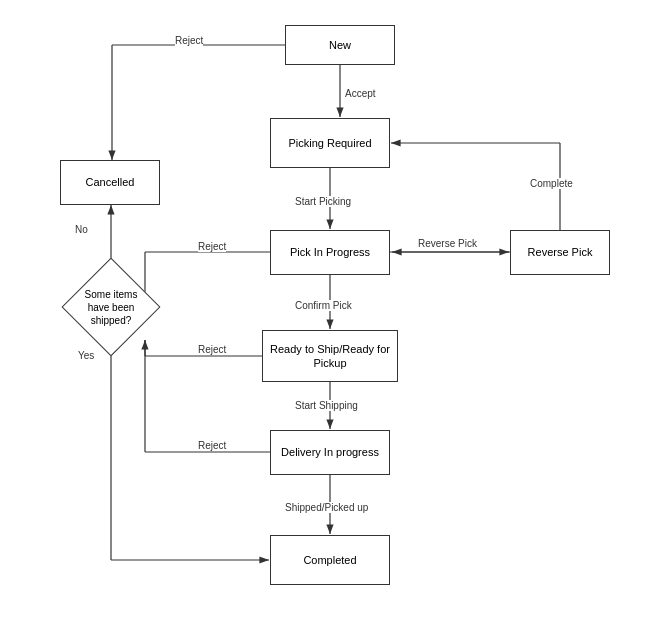 This screenshot has width=653, height=621. What do you see at coordinates (86, 356) in the screenshot?
I see `yes-label: Yes` at bounding box center [86, 356].